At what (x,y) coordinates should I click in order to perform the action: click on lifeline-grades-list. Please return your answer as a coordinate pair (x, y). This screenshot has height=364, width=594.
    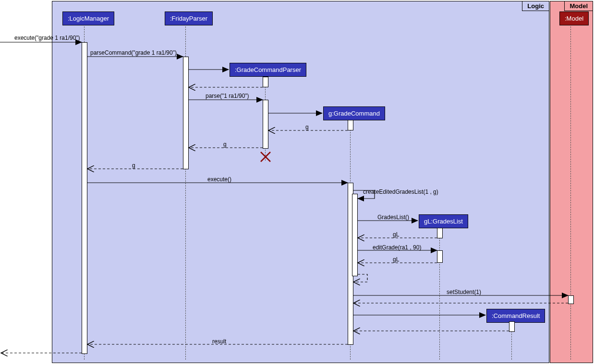
    Looking at the image, I should click on (440, 294).